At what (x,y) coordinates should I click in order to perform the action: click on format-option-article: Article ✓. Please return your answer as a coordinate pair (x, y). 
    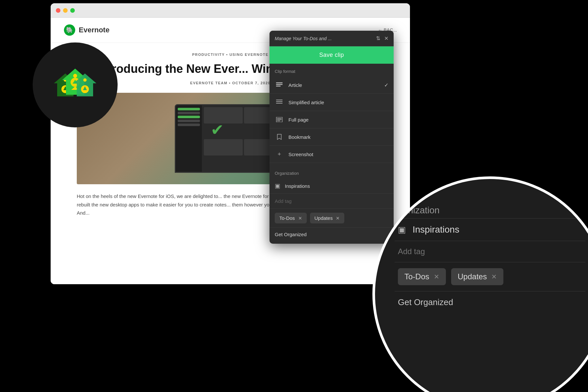
    Looking at the image, I should click on (332, 85).